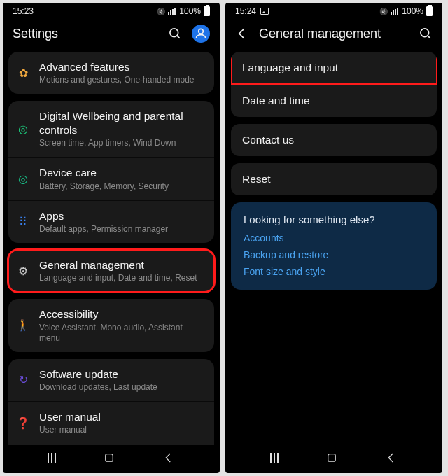 This screenshot has width=448, height=476. What do you see at coordinates (23, 423) in the screenshot?
I see `user-manual-icon: ❓` at bounding box center [23, 423].